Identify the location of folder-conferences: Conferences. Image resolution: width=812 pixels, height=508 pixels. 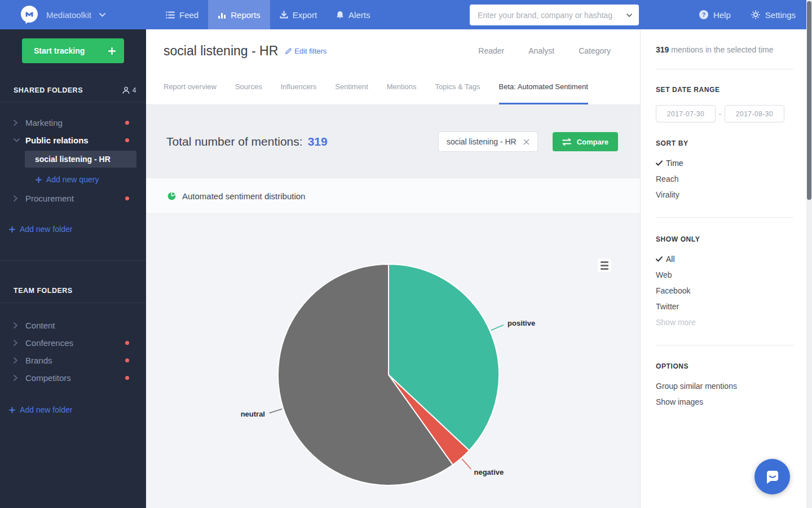
(73, 343).